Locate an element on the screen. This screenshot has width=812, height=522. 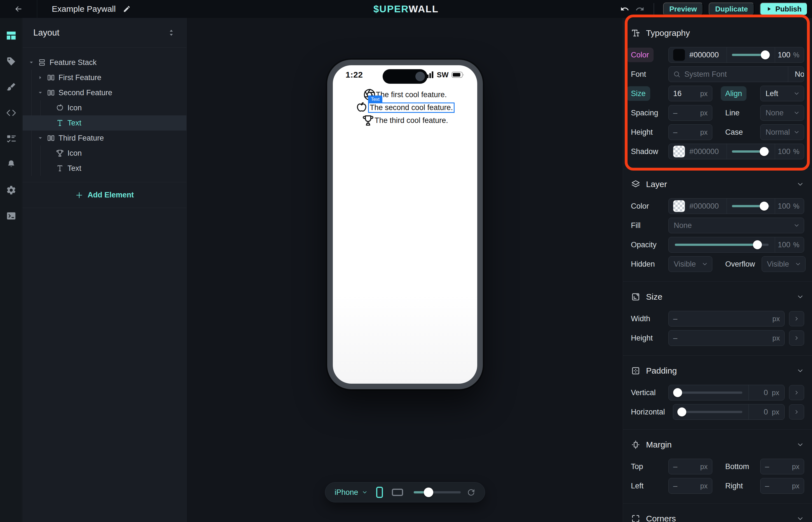
publish-button: Publish is located at coordinates (784, 9).